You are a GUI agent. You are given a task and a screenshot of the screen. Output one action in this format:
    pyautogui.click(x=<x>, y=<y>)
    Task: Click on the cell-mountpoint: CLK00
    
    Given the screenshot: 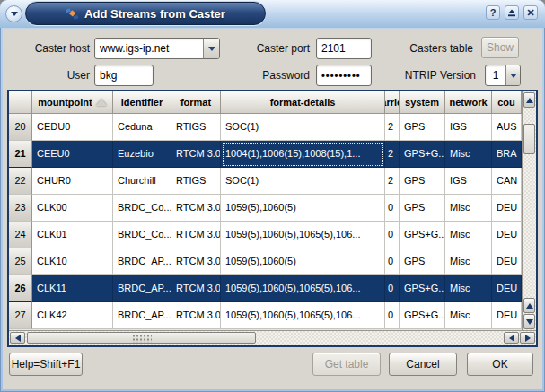 What is the action you would take?
    pyautogui.click(x=73, y=208)
    